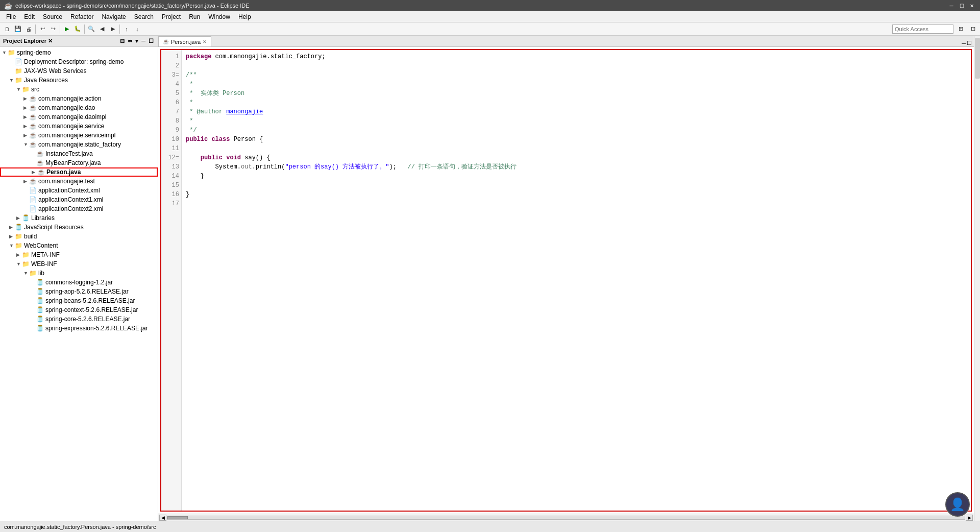  Describe the element at coordinates (122, 41) in the screenshot. I see `collapse-all-icon: ⊟` at that location.